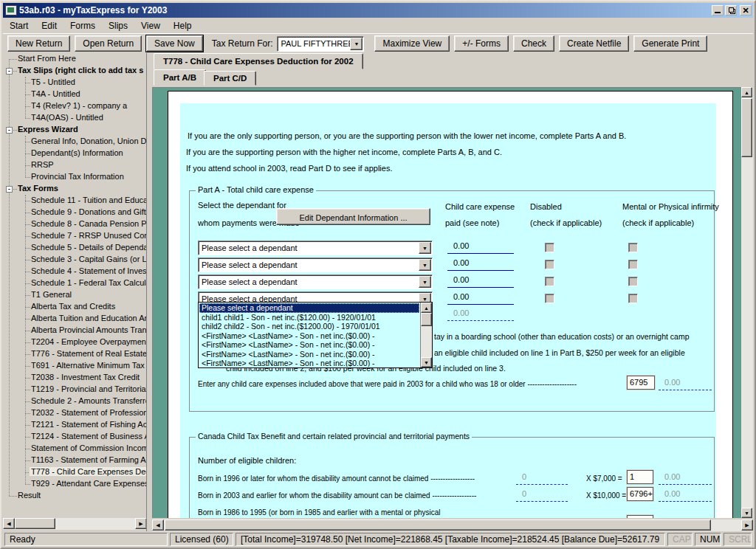 This screenshot has height=549, width=756. I want to click on sidebar-item: -Express Wizard, so click(75, 130).